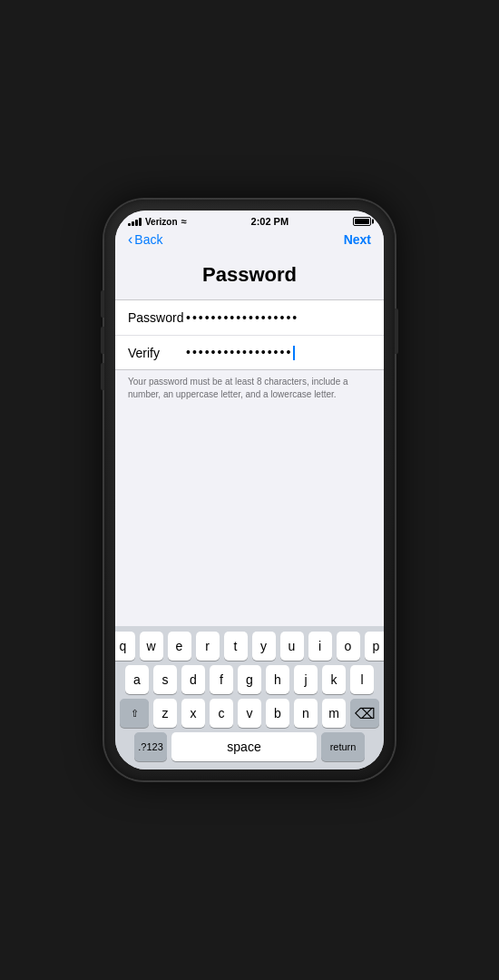 This screenshot has height=980, width=499. Describe the element at coordinates (250, 335) in the screenshot. I see `form-section: Password •••••••••••••••••• Verify •••••…` at that location.